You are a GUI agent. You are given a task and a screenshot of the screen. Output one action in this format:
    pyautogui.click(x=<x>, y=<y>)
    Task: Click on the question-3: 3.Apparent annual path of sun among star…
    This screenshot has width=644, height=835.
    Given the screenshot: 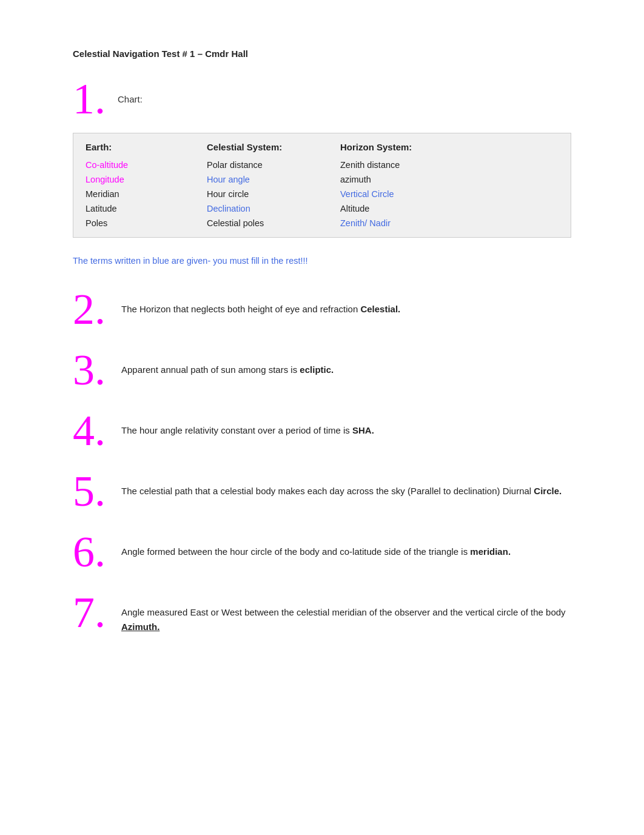 What is the action you would take?
    pyautogui.click(x=322, y=370)
    